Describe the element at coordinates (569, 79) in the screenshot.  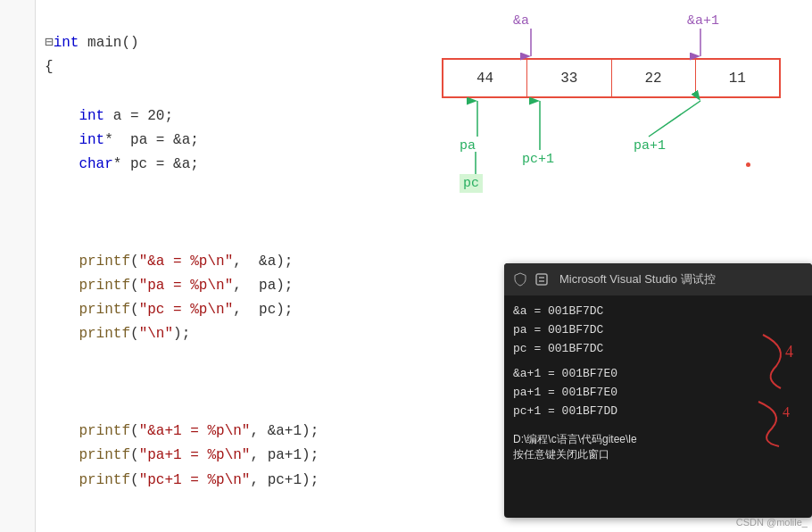
I see `memory-cell-1: 33` at that location.